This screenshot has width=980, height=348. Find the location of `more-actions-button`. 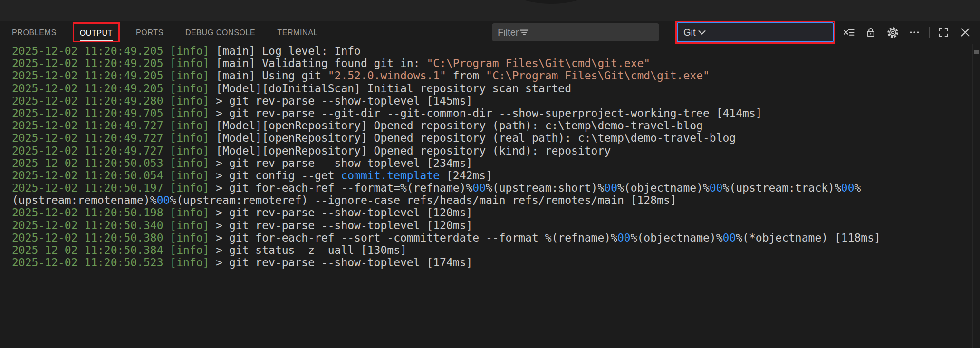

more-actions-button is located at coordinates (914, 32).